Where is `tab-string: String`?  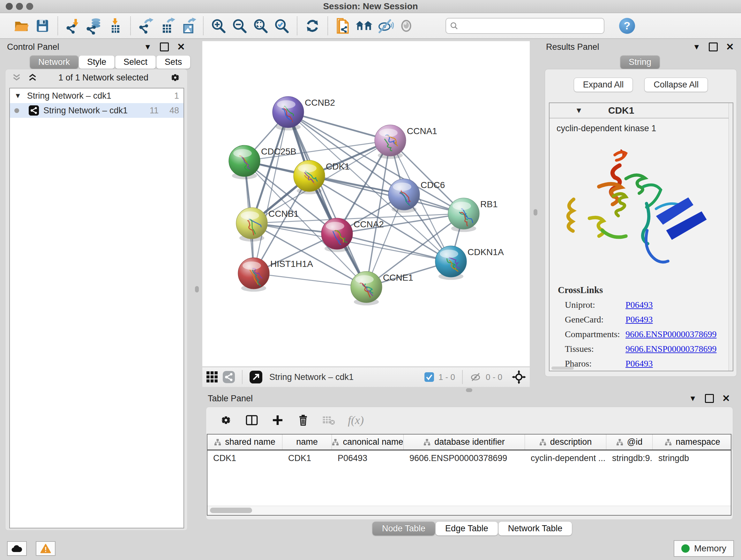 tab-string: String is located at coordinates (640, 62).